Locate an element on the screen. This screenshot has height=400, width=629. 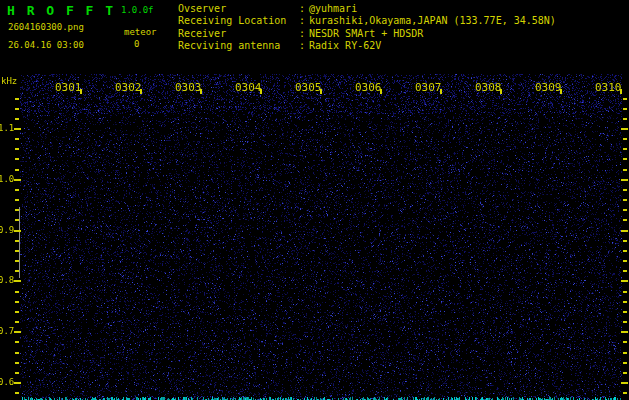
vertical-artifact-line is located at coordinates (20, 242).